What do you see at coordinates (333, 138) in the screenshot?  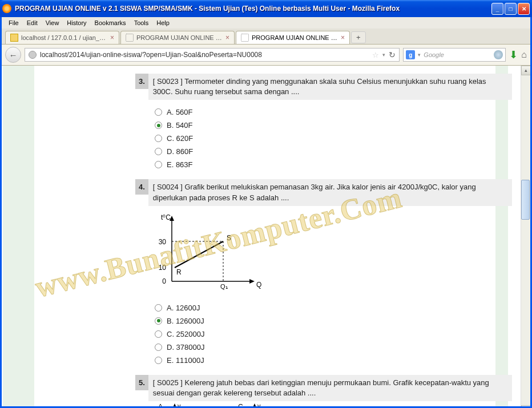 I see `q3-option-c: C. 620F` at bounding box center [333, 138].